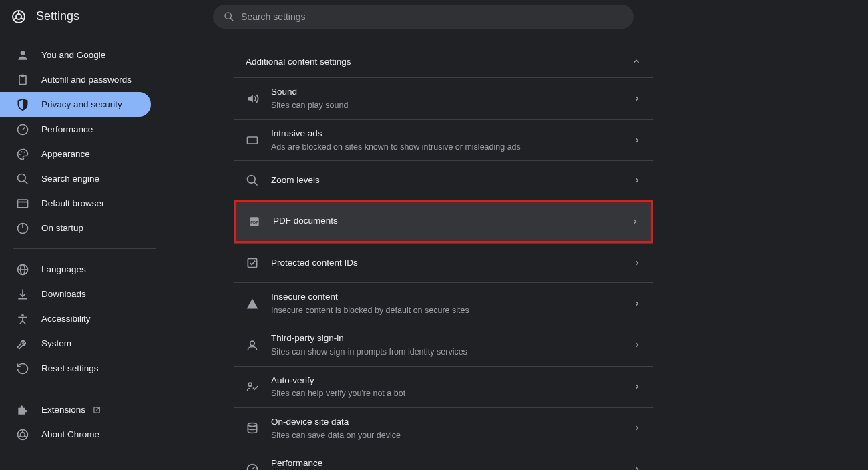 Image resolution: width=868 pixels, height=470 pixels. What do you see at coordinates (56, 343) in the screenshot?
I see `sidebar-item-label: System` at bounding box center [56, 343].